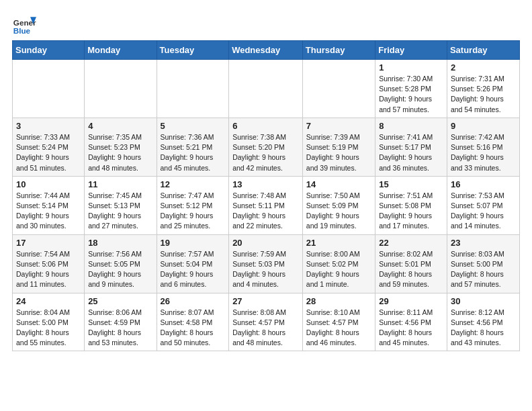  I want to click on day-info: Sunrise: 7:36 AM Sunset: 5:21 PM Dayligh…, so click(193, 153).